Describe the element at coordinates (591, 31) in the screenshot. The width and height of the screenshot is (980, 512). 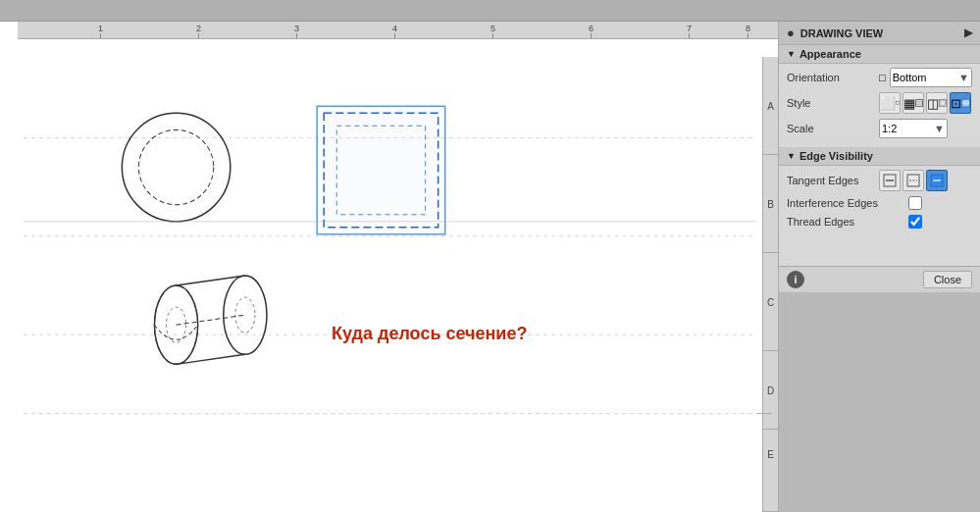
I see `ruler-mark-6: 6` at that location.